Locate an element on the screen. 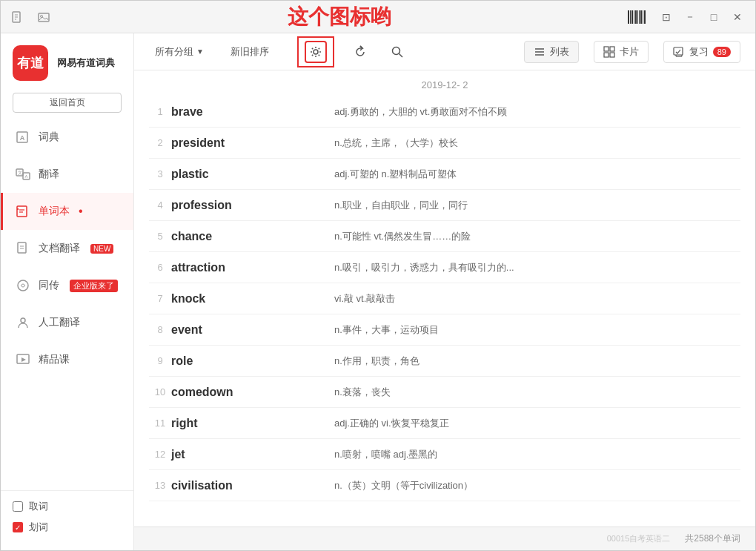 The width and height of the screenshot is (756, 551). word-number: 8 is located at coordinates (160, 329).